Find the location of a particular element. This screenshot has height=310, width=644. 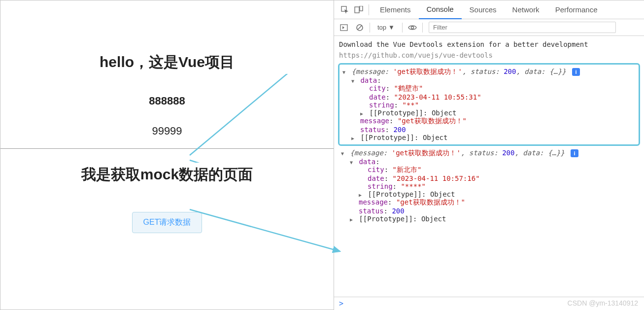

tab-console: Console is located at coordinates (441, 10).